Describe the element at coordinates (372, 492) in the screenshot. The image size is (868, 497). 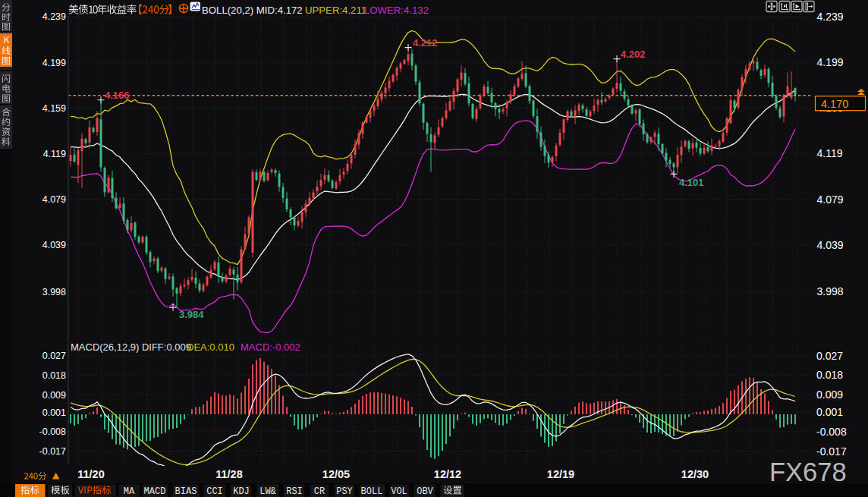
I see `svg-text: BOLL` at that location.